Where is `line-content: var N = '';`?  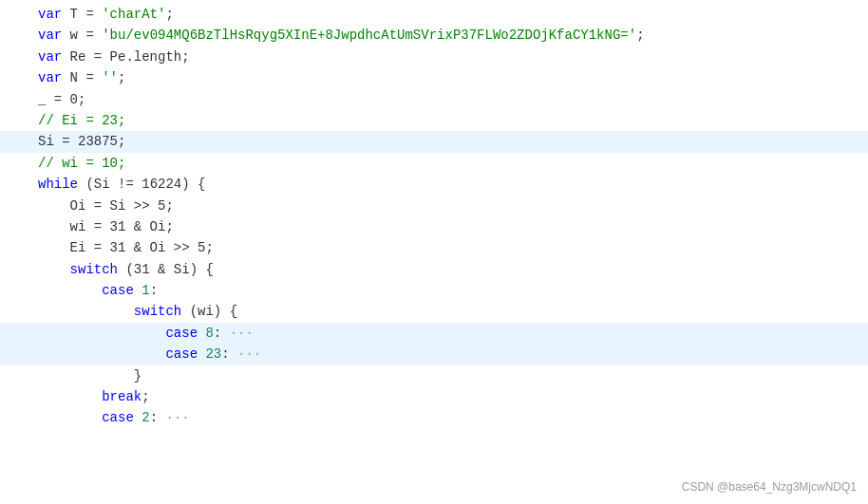
line-content: var N = ''; is located at coordinates (82, 78).